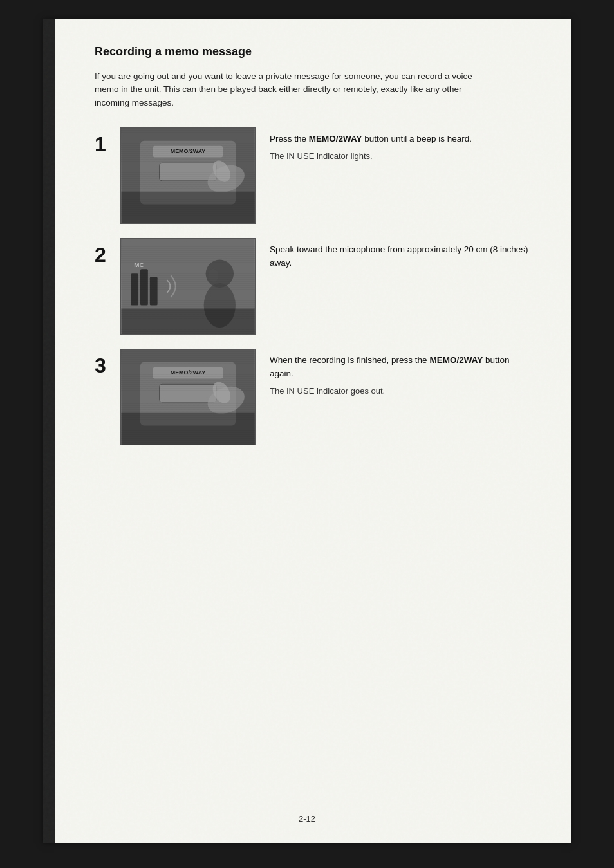 The height and width of the screenshot is (868, 614). Describe the element at coordinates (188, 176) in the screenshot. I see `step-1-image: MEMO/2WAY` at that location.